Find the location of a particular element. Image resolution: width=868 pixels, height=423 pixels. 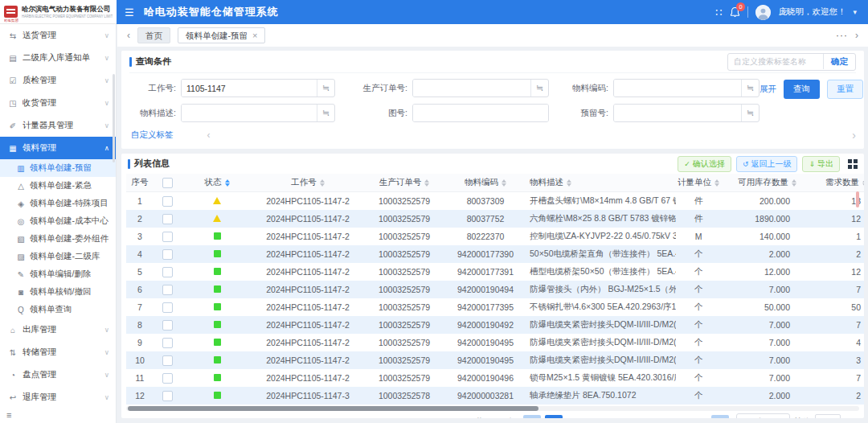

sidebar-item-requisition: ▦领料管理∧ is located at coordinates (58, 148).